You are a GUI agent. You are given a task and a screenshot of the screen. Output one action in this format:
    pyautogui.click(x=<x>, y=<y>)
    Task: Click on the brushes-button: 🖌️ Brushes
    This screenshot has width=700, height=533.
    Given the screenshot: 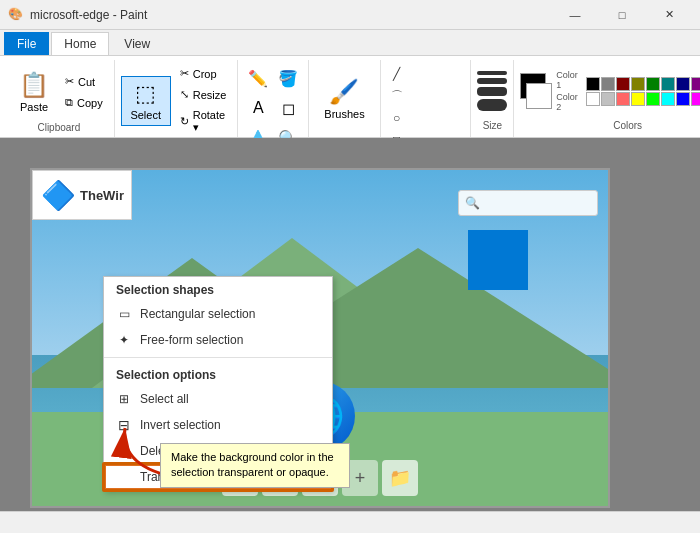 What is the action you would take?
    pyautogui.click(x=344, y=99)
    